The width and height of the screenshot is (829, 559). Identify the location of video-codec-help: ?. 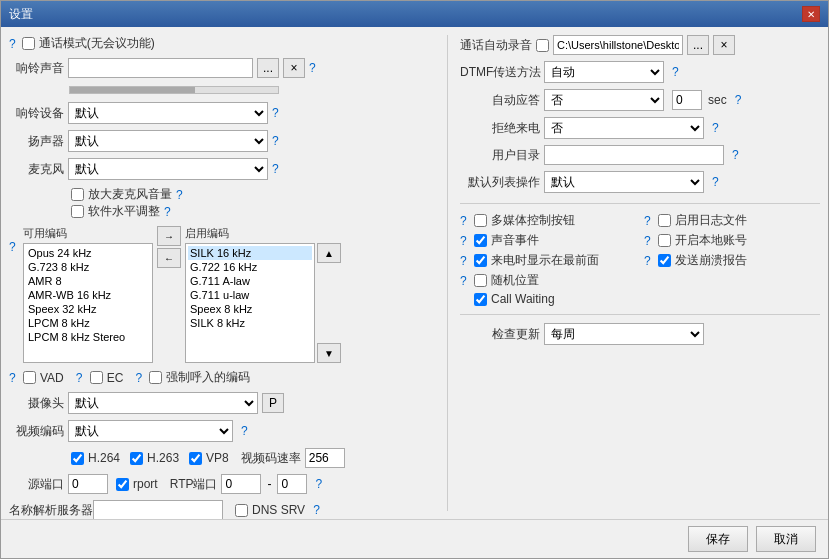
(246, 431).